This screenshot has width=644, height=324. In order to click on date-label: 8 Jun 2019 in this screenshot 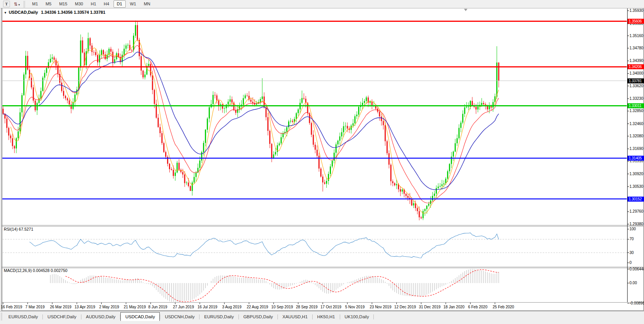, I will do `click(158, 307)`.